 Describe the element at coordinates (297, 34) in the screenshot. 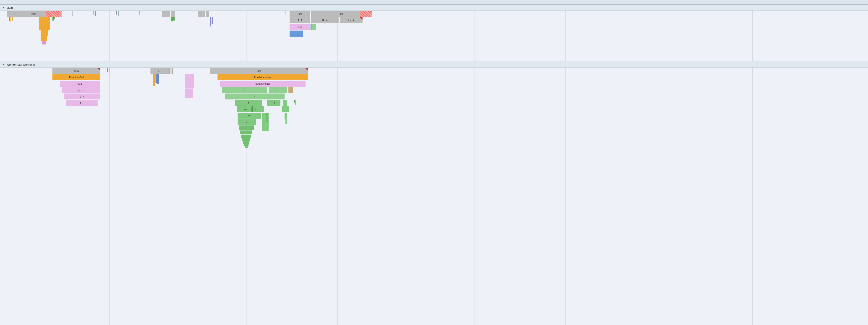

I see `main-blue-block` at that location.